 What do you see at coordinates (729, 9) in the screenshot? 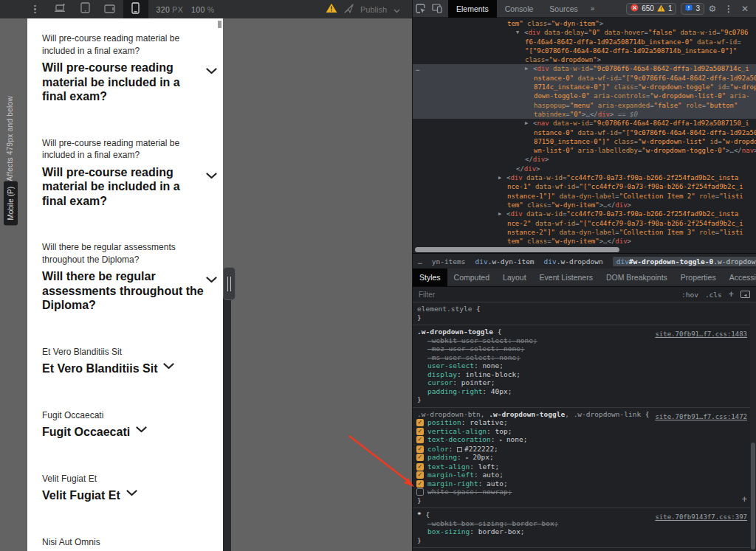
I see `devtools-kebab-icon: ⋮` at bounding box center [729, 9].